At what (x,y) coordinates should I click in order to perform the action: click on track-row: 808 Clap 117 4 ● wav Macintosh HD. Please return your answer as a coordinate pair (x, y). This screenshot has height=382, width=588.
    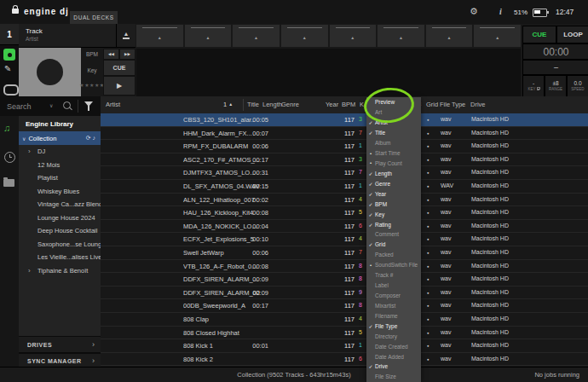
    Looking at the image, I should click on (344, 320).